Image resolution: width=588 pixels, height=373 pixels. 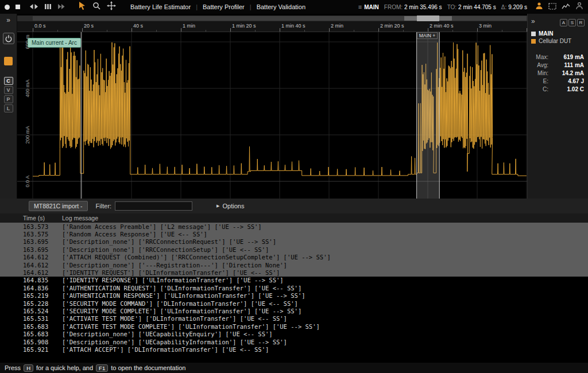 I want to click on options-toggle: ▶ Options, so click(x=230, y=206).